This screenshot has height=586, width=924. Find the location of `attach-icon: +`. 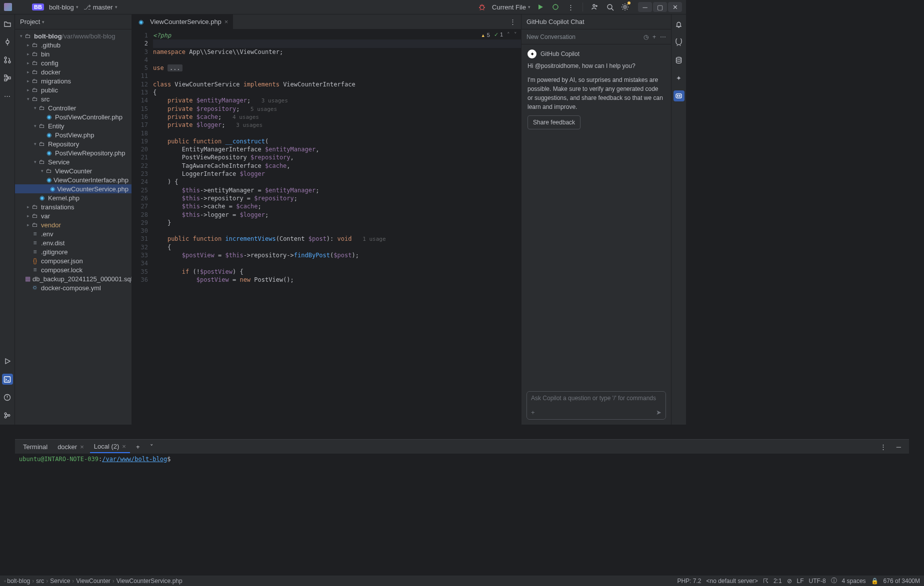

attach-icon: + is located at coordinates (533, 413).